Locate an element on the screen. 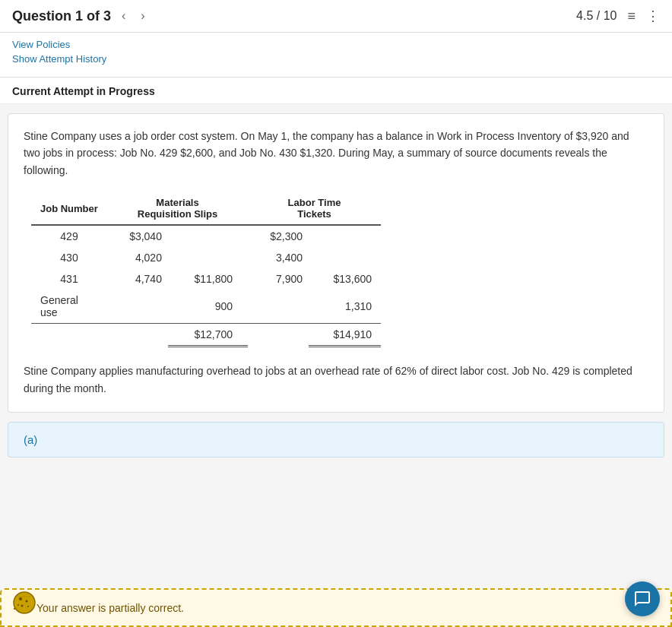  col-mat-header: Materials Requisition Slips is located at coordinates (178, 210).